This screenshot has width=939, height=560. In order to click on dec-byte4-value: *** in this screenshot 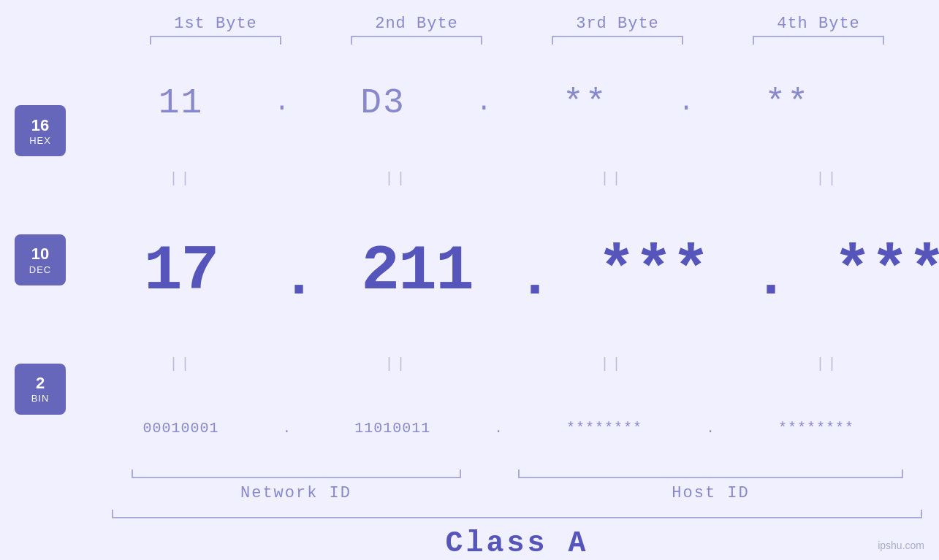, I will do `click(886, 272)`.